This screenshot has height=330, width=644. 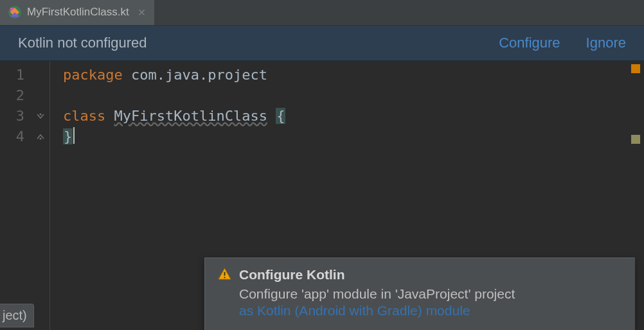 What do you see at coordinates (636, 70) in the screenshot?
I see `inspection-stripe` at bounding box center [636, 70].